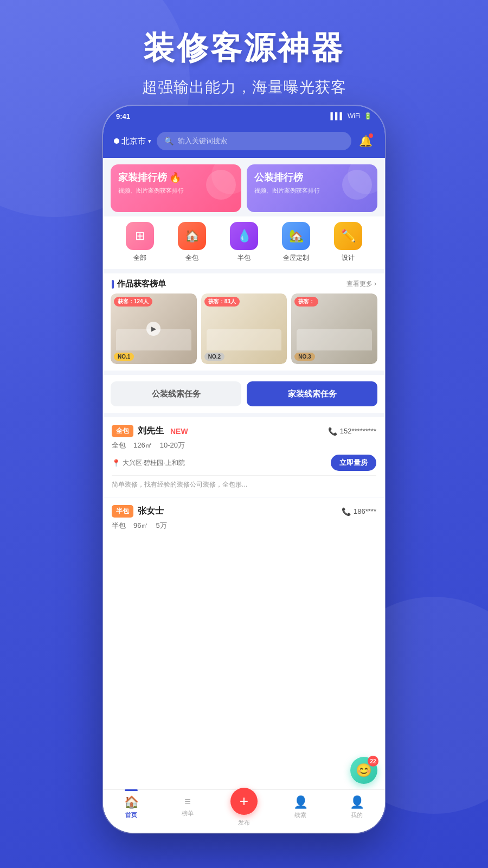 This screenshot has width=488, height=868. What do you see at coordinates (140, 242) in the screenshot?
I see `cat-all: ⊞ 全部` at bounding box center [140, 242].